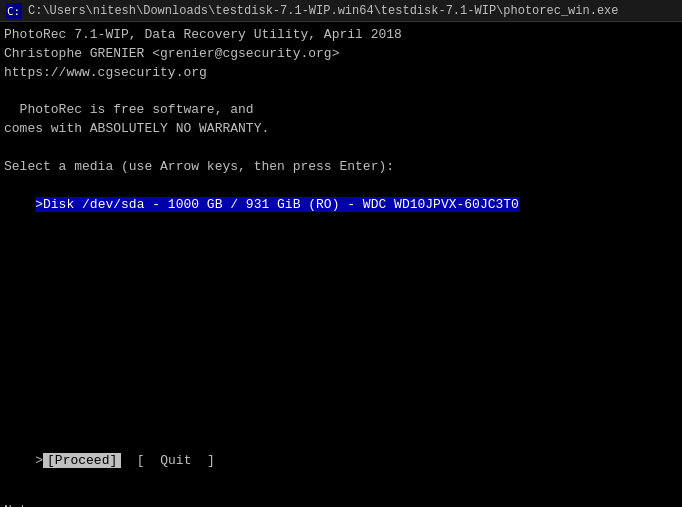  Describe the element at coordinates (341, 206) in the screenshot. I see `disk-entry-row: >Disk /dev/sda - 1000 GB / 931 GiB (RO) …` at that location.